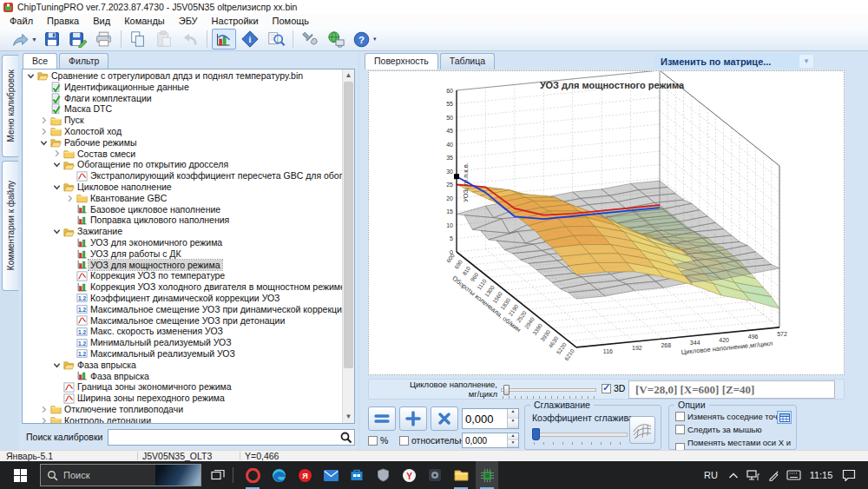 The image size is (868, 489). What do you see at coordinates (10, 106) in the screenshot?
I see `side-tab-calibration-menu: Меню калибровок` at bounding box center [10, 106].